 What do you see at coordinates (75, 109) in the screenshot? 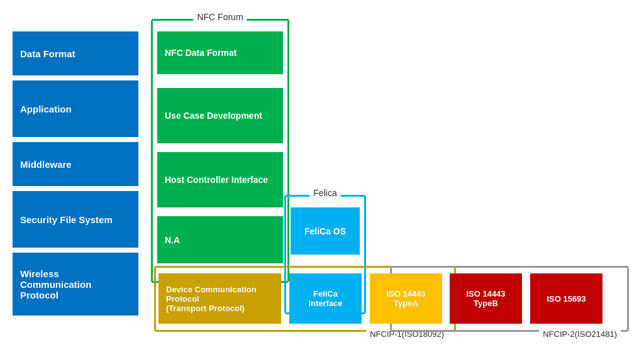
I see `label-application: Application` at bounding box center [75, 109].